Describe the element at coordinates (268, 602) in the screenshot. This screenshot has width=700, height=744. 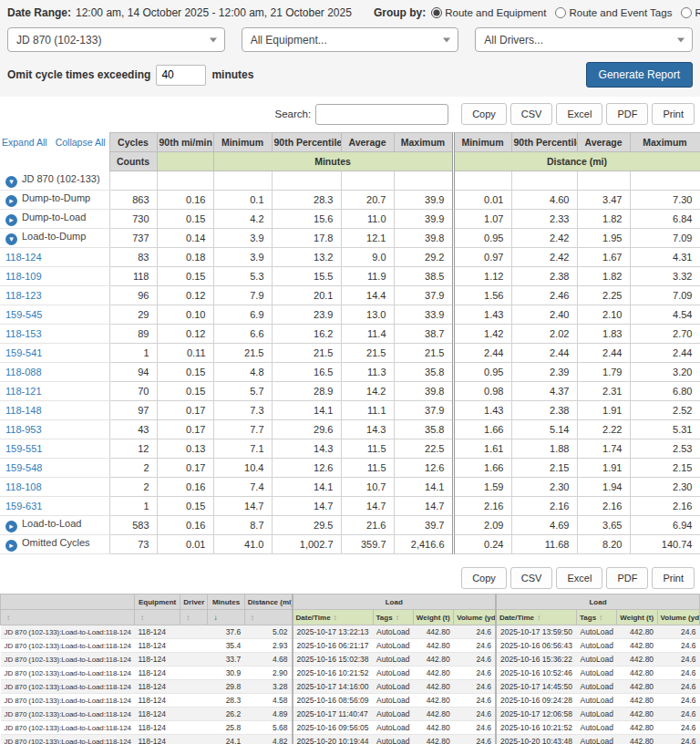
I see `col-distance: Distance (mi)` at that location.